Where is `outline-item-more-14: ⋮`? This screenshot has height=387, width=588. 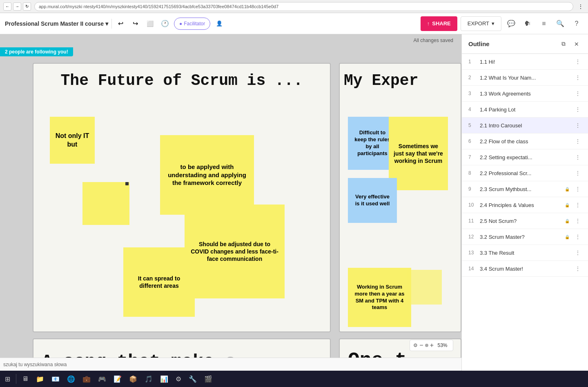
outline-item-more-14: ⋮ is located at coordinates (578, 269).